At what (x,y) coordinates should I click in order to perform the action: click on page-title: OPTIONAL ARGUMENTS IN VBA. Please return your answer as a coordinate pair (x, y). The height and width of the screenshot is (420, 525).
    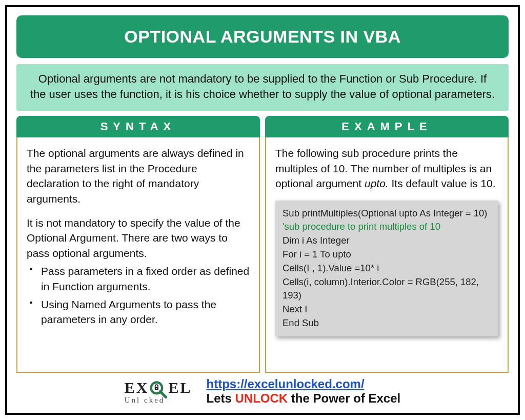
    Looking at the image, I should click on (262, 37).